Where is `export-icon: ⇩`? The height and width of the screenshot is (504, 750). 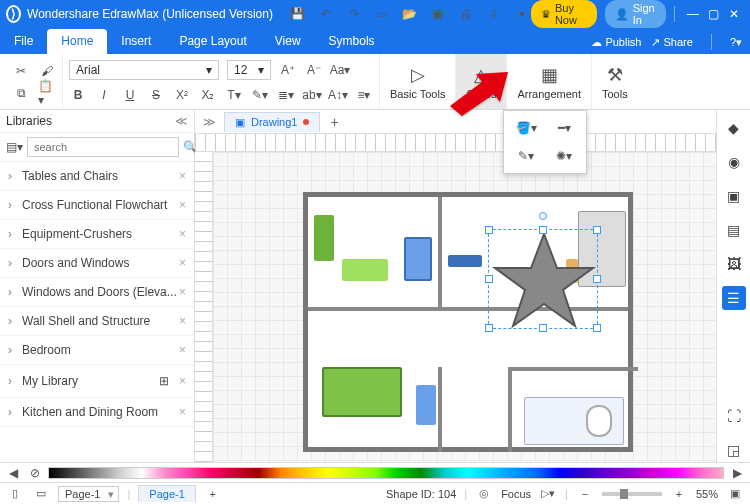 export-icon: ⇩ is located at coordinates (494, 14).